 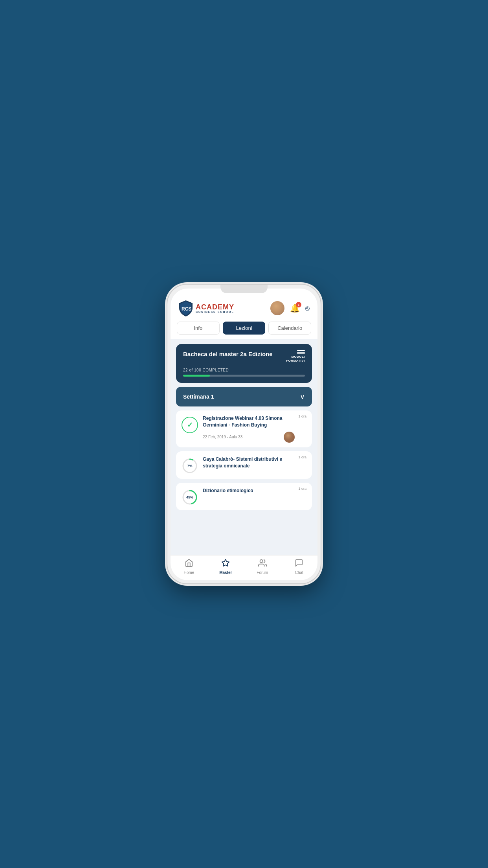 What do you see at coordinates (295, 308) in the screenshot?
I see `notification-bell: 🔔 1` at bounding box center [295, 308].